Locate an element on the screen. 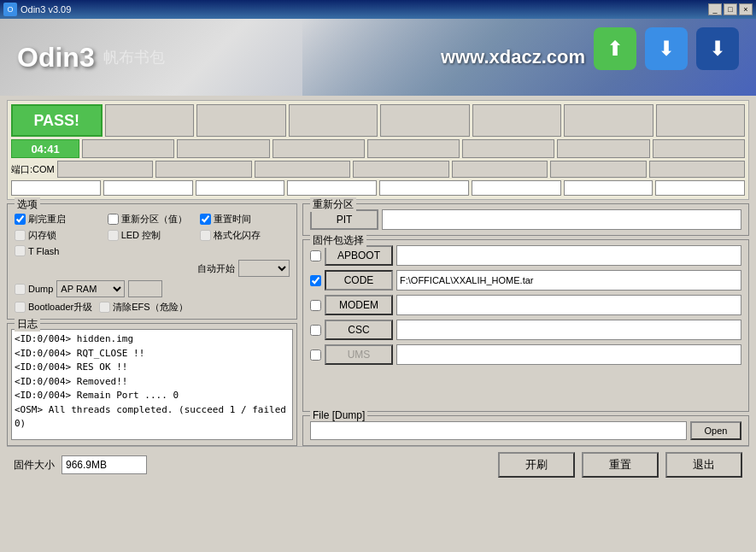 This screenshot has width=756, height=552. checkbox-led-control-input is located at coordinates (113, 236).